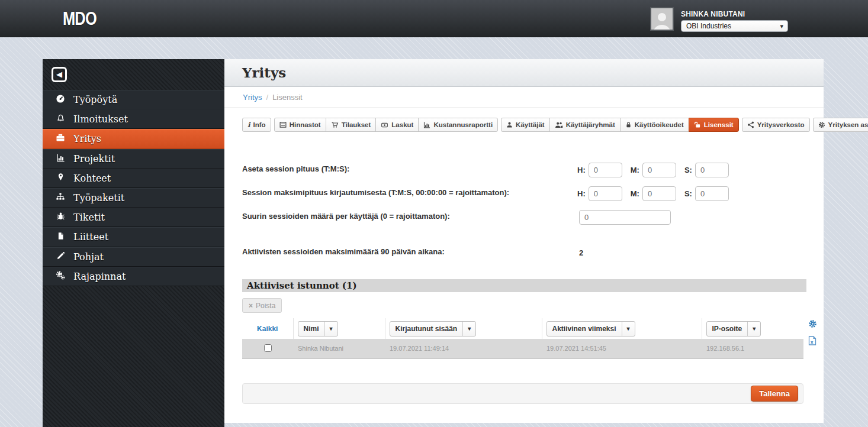  What do you see at coordinates (134, 257) in the screenshot?
I see `sidebar-item-pohjat: Pohjat` at bounding box center [134, 257].